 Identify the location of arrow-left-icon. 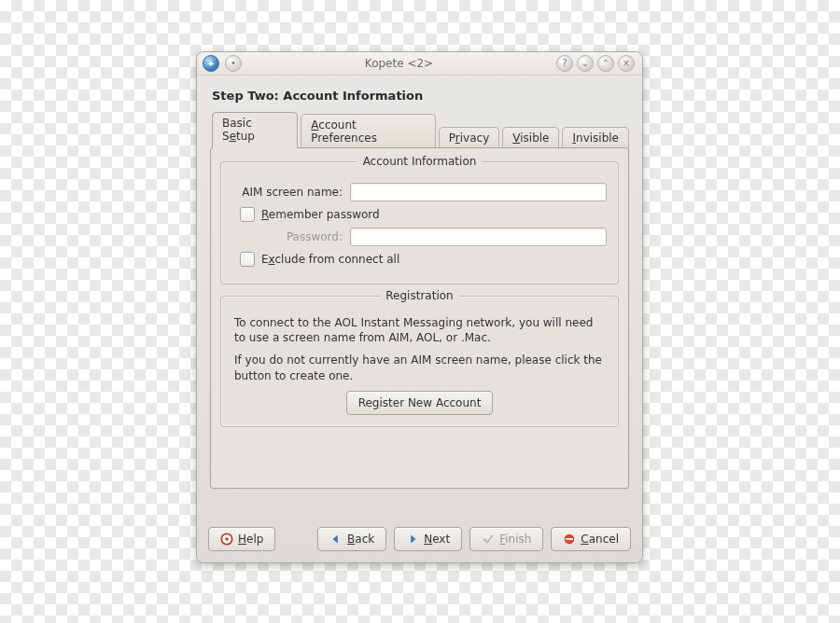
(336, 539).